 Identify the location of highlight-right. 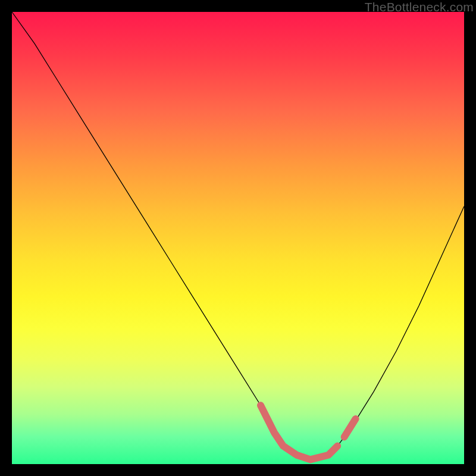
(350, 428).